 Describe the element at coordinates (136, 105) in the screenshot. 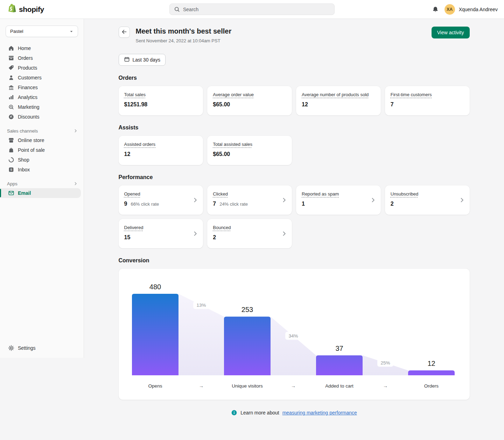

I see `metric-value: $1251.98` at that location.